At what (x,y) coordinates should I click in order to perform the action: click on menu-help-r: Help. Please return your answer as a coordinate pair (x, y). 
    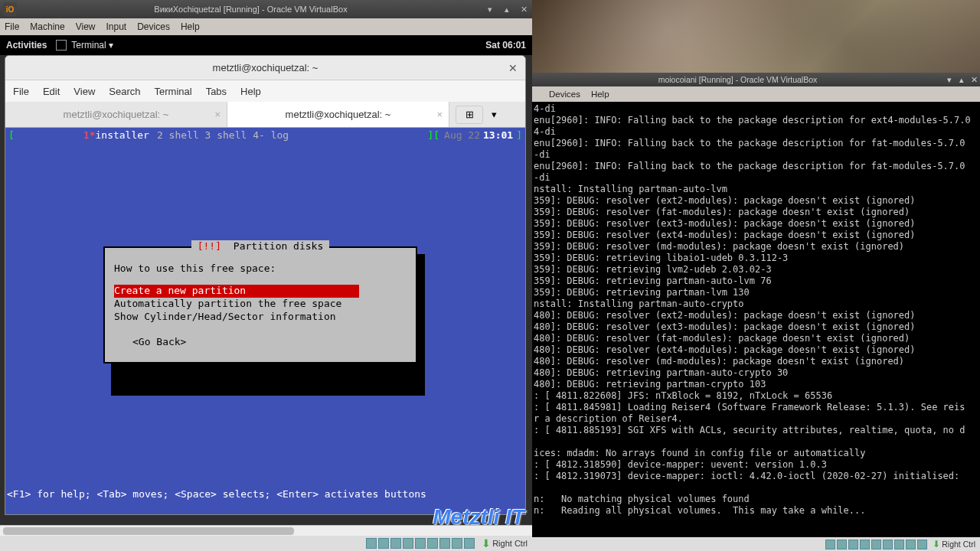
    Looking at the image, I should click on (600, 94).